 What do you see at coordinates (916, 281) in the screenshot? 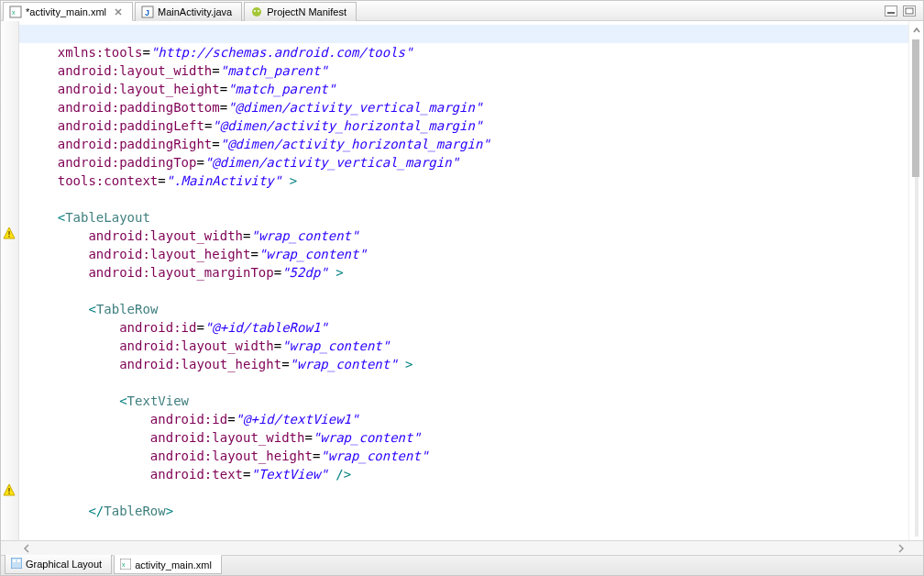
I see `overview-ruler` at bounding box center [916, 281].